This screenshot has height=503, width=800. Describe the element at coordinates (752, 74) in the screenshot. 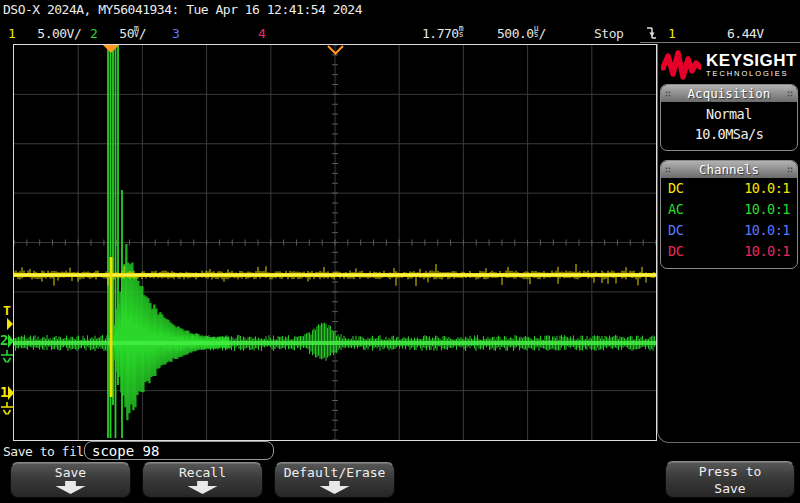

I see `logo-sub-text: TECHNOLOGIES` at that location.